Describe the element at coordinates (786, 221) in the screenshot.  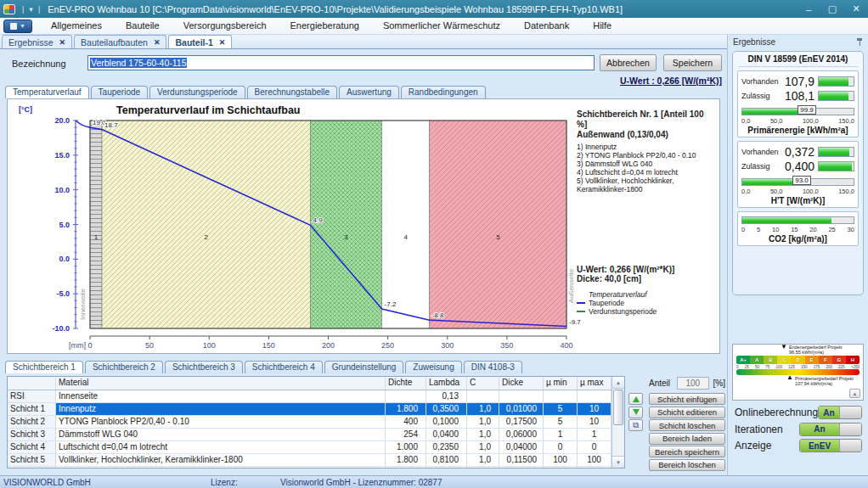
I see `co2-bar` at that location.